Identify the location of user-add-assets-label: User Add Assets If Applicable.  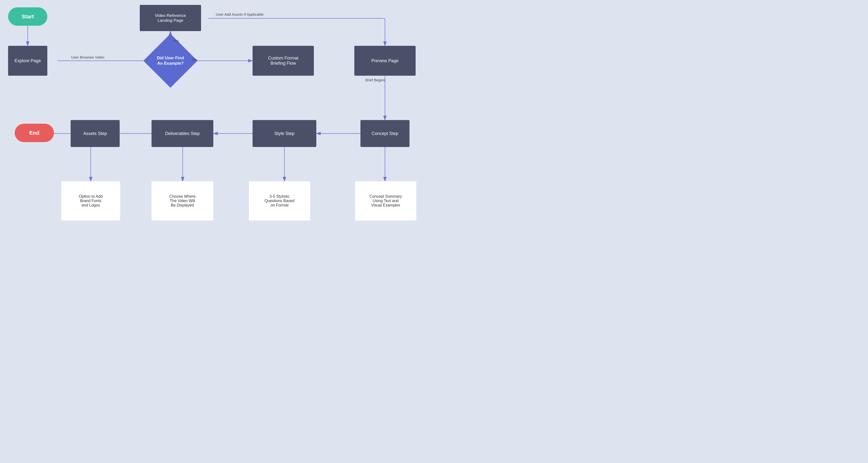
(240, 14).